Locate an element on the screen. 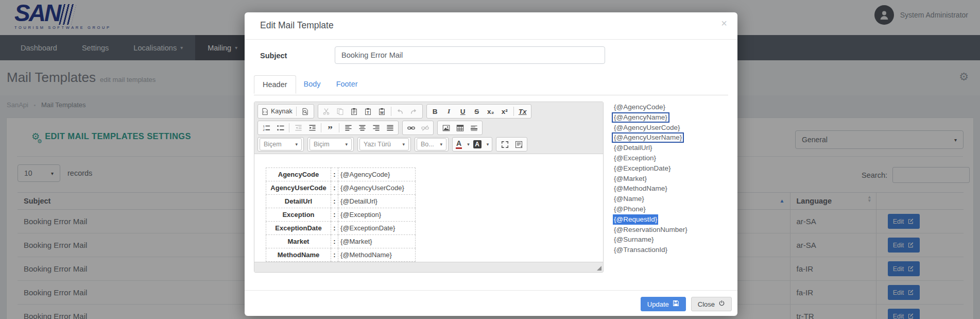 The image size is (980, 319). link-button is located at coordinates (411, 128).